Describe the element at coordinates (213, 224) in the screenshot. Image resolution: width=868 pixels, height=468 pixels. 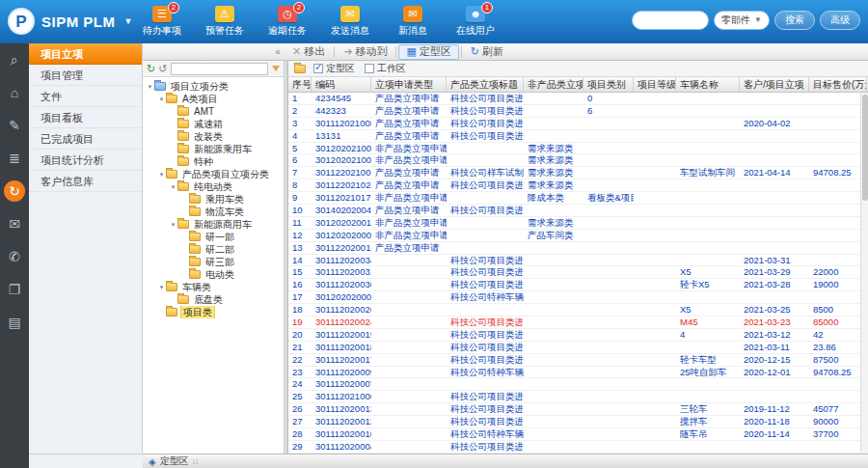
I see `tree-node: ▾新能源商用车` at that location.